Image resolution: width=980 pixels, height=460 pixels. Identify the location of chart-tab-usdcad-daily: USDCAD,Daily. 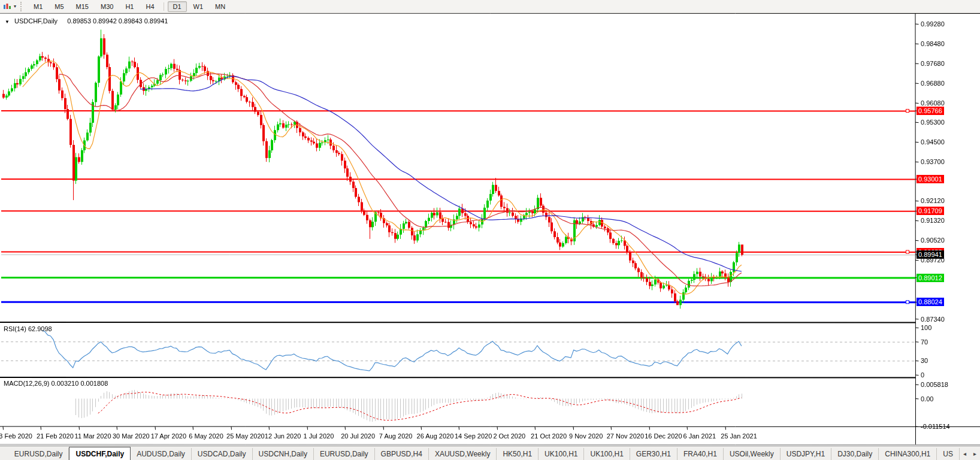
(222, 454).